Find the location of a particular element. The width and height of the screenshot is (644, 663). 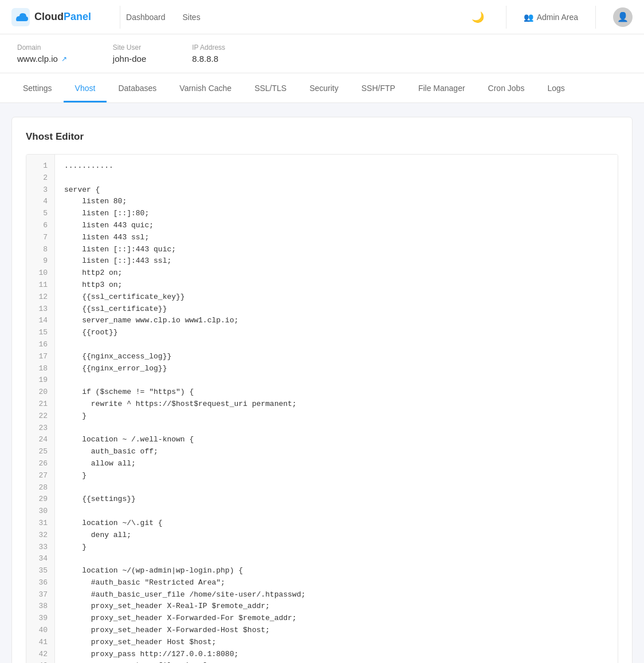

line-number: 17 is located at coordinates (40, 357).